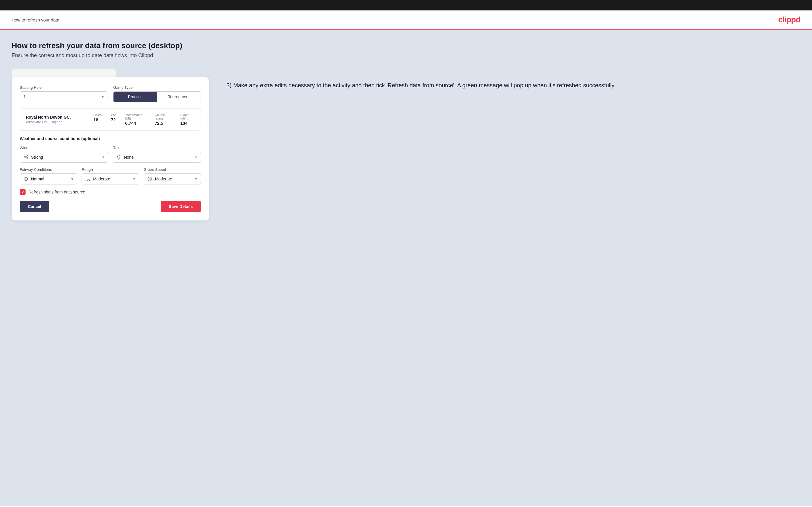  What do you see at coordinates (110, 179) in the screenshot?
I see `rough-select-wrapper: Moderate Light Heavy ▼` at bounding box center [110, 179].